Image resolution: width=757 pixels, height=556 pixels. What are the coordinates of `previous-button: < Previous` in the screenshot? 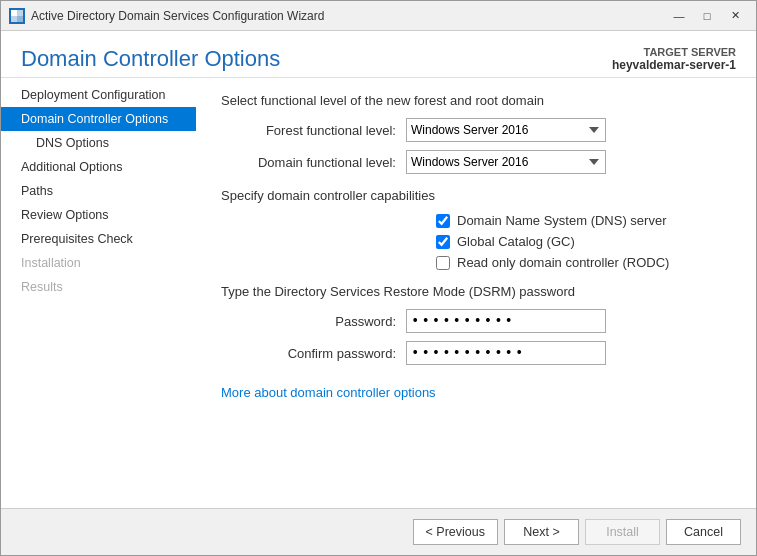 It's located at (456, 532).